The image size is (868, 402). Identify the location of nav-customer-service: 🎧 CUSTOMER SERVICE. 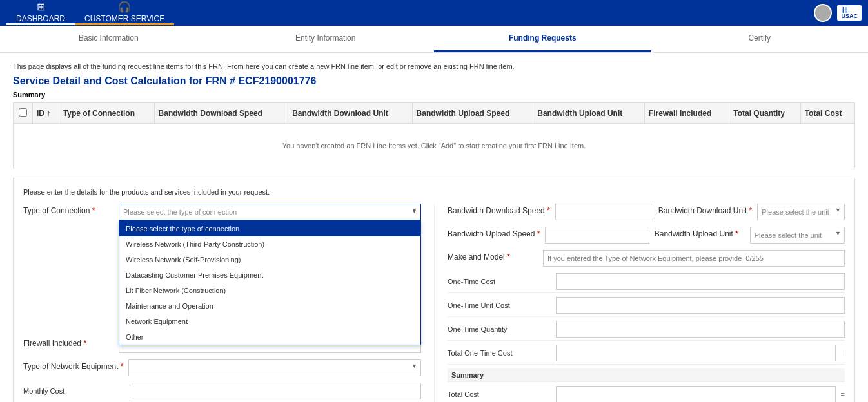
(124, 13).